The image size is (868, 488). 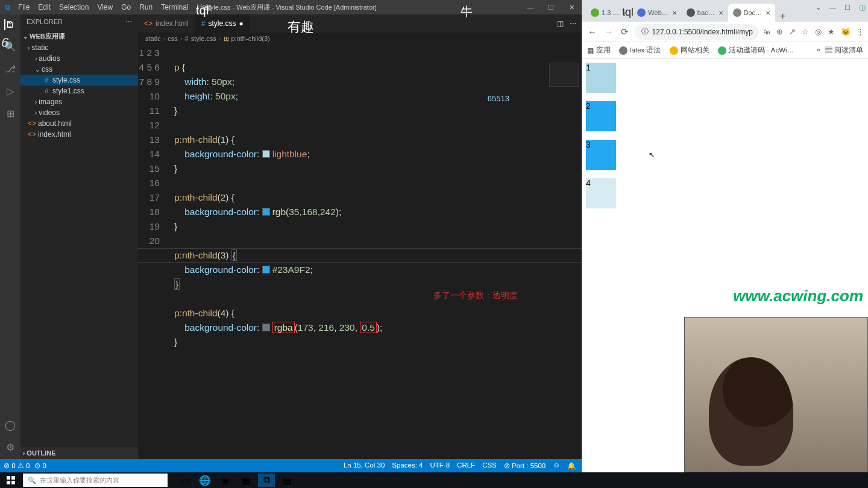 What do you see at coordinates (10, 47) in the screenshot?
I see `search-icon: 🔍` at bounding box center [10, 47].